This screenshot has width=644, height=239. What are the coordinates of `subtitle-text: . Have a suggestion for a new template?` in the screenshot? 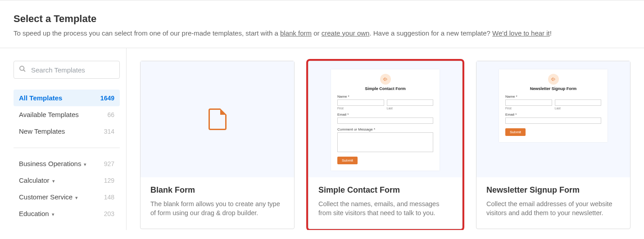 It's located at (431, 33).